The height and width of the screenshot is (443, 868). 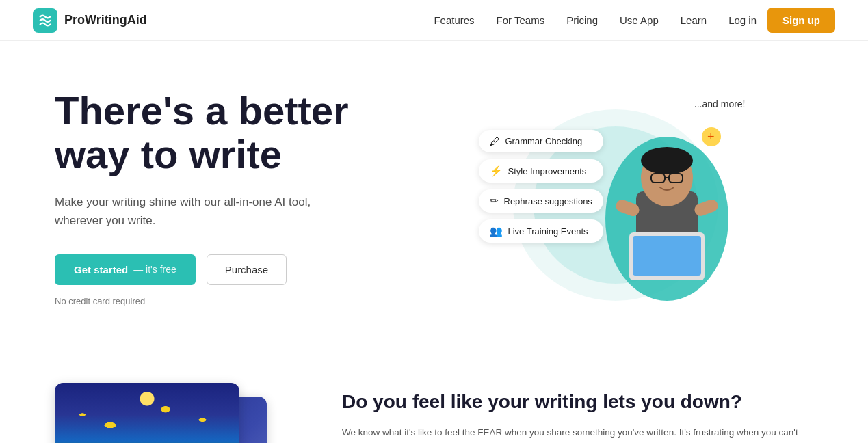 I want to click on logo-icon, so click(x=45, y=21).